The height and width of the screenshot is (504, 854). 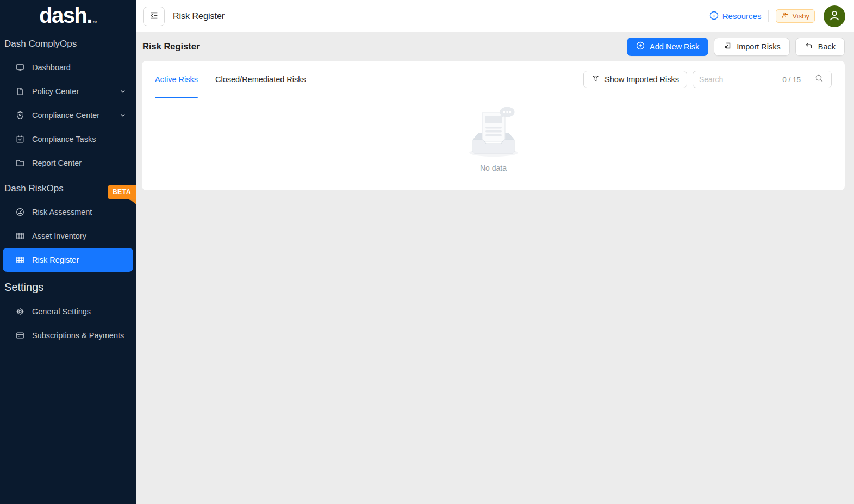 What do you see at coordinates (68, 139) in the screenshot?
I see `sidebar-item-compliance-tasks: Compliance Tasks` at bounding box center [68, 139].